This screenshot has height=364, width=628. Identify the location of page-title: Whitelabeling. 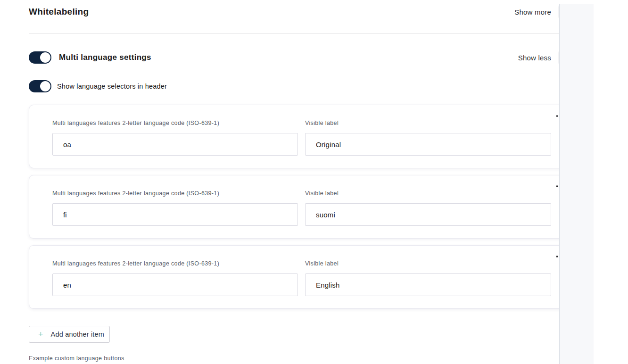
(58, 12).